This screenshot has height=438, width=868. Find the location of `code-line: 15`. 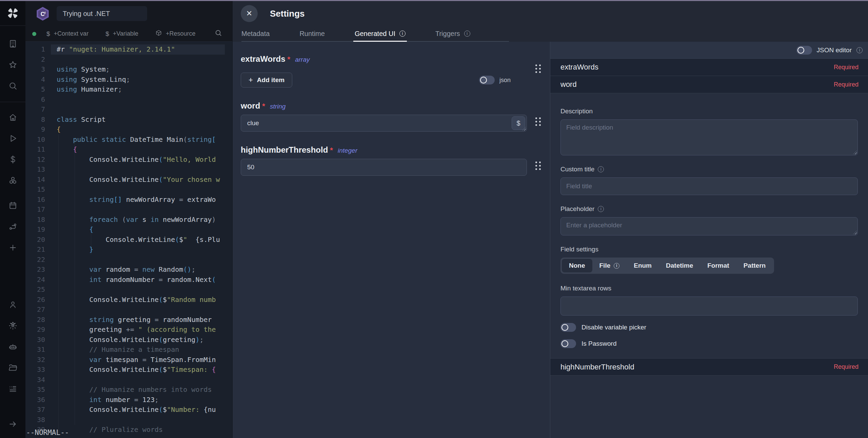

code-line: 15 is located at coordinates (129, 190).